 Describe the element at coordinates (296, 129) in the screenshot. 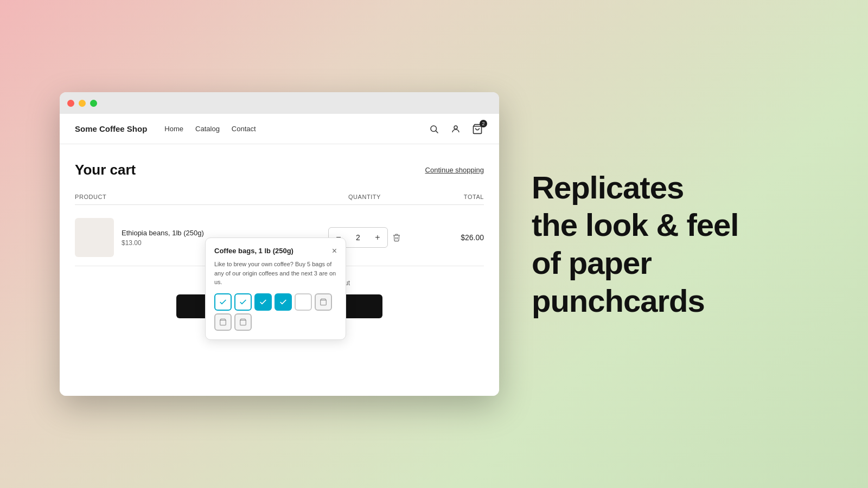

I see `nav-links: Home Catalog Contact` at that location.